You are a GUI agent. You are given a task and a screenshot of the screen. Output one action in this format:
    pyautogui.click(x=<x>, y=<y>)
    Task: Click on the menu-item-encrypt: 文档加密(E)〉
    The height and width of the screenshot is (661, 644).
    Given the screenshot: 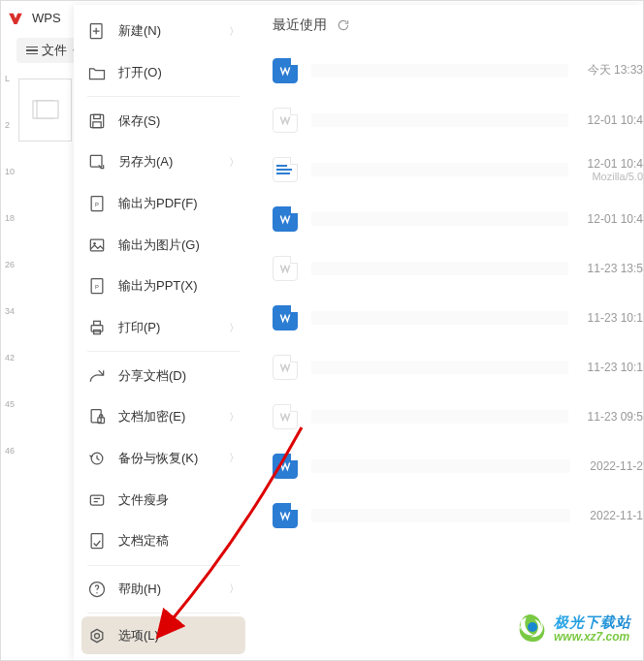 What is the action you would take?
    pyautogui.click(x=163, y=417)
    